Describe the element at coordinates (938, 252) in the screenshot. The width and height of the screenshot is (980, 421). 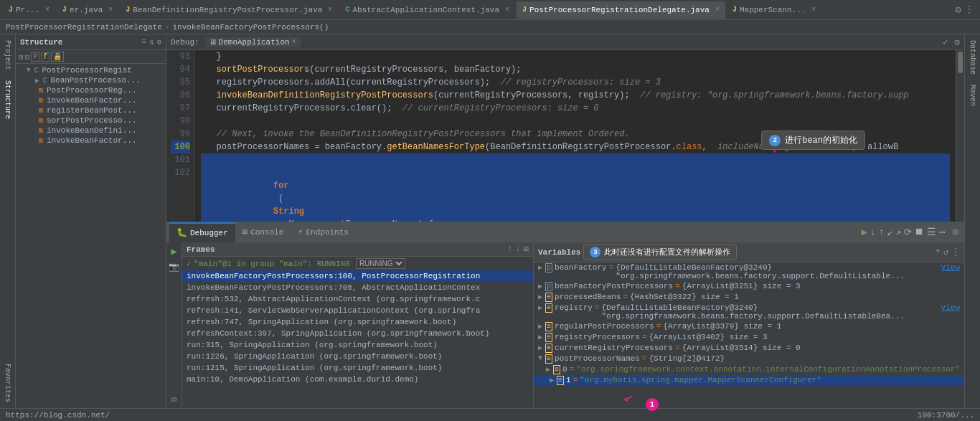
I see `add-var-icon: +` at that location.